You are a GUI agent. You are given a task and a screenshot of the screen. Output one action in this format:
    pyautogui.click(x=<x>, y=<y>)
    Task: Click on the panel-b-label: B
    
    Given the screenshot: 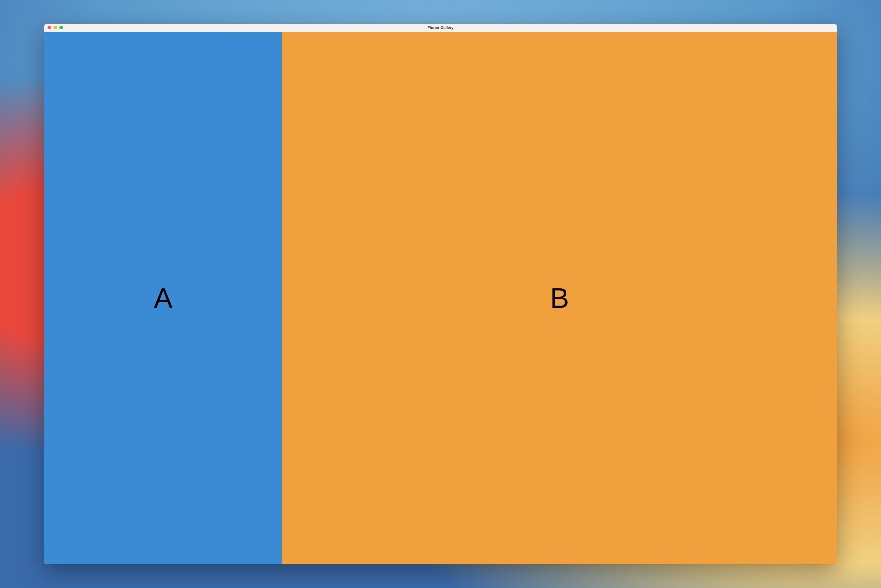 What is the action you would take?
    pyautogui.click(x=559, y=298)
    